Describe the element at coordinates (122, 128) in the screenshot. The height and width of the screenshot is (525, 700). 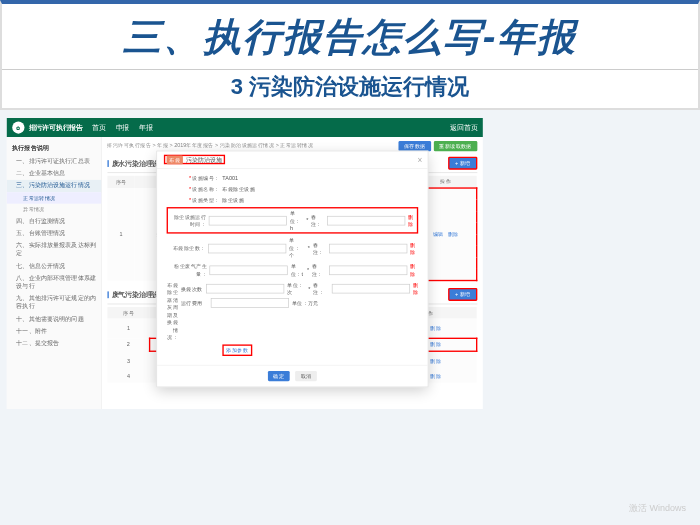
I see `topbar-nav: 首页 申报 年报` at that location.